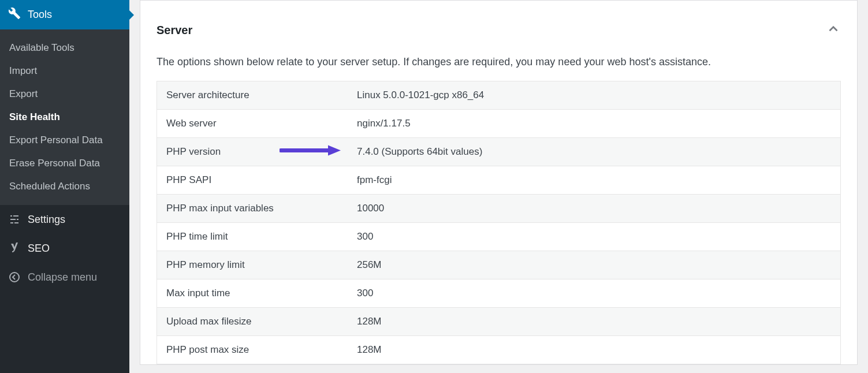 The height and width of the screenshot is (373, 868). Describe the element at coordinates (262, 322) in the screenshot. I see `row-label: Upload max filesize` at that location.